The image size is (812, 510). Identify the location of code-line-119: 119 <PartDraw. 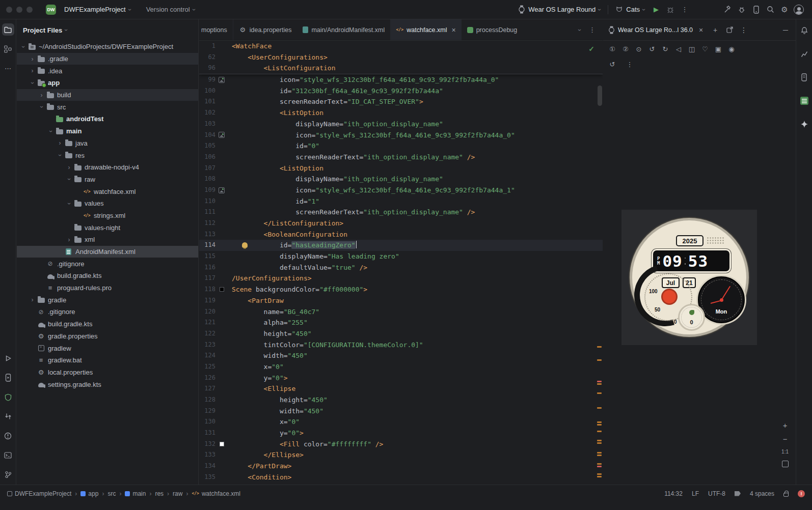
(401, 301).